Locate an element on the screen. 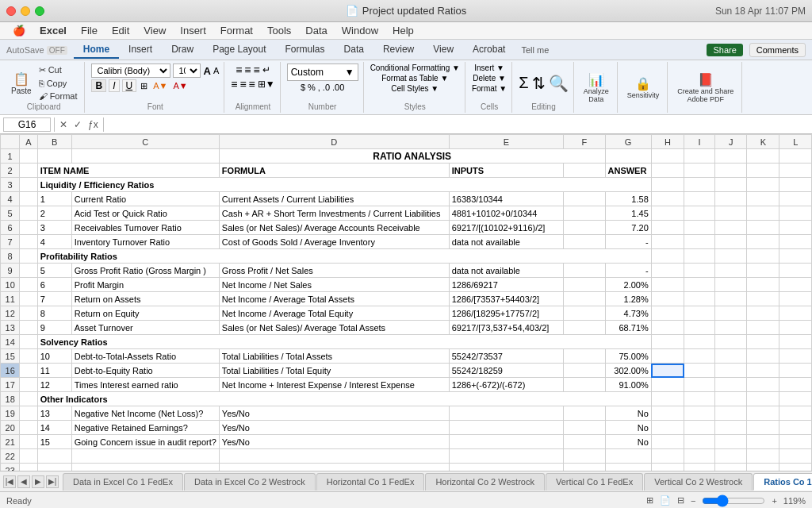 The image size is (812, 508). cell-c13: Asset Turnover is located at coordinates (145, 328).